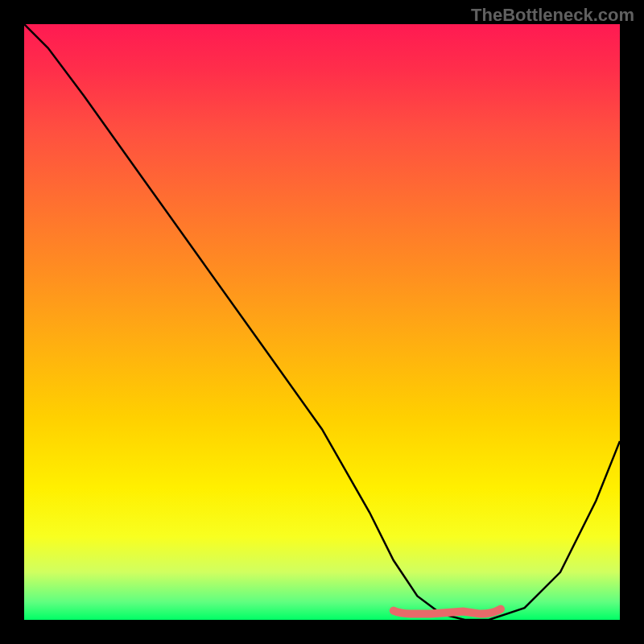 Image resolution: width=644 pixels, height=644 pixels. What do you see at coordinates (448, 612) in the screenshot?
I see `optimal-band-marker` at bounding box center [448, 612].